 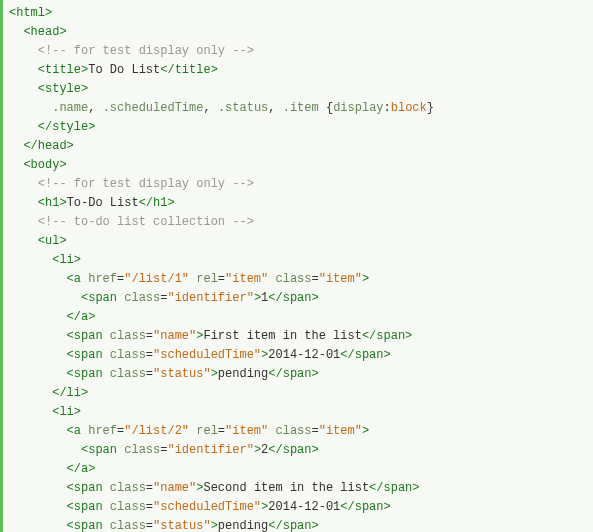 I want to click on token-txt: :, so click(x=388, y=108).